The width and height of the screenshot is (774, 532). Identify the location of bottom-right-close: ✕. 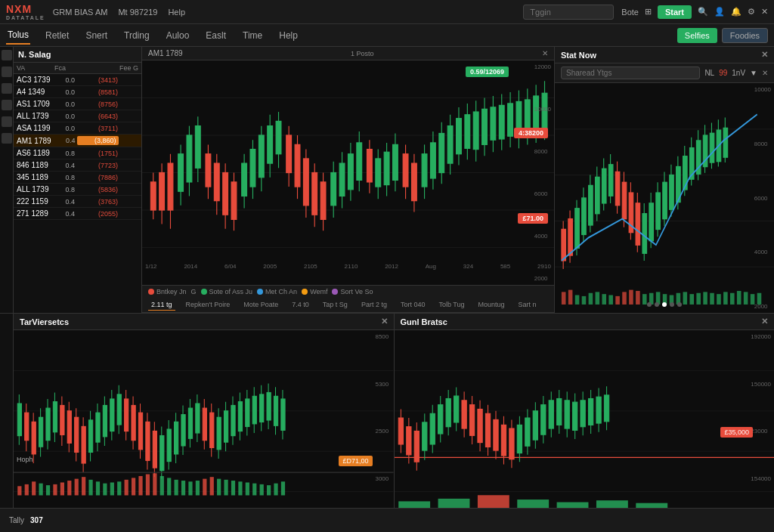
(765, 322).